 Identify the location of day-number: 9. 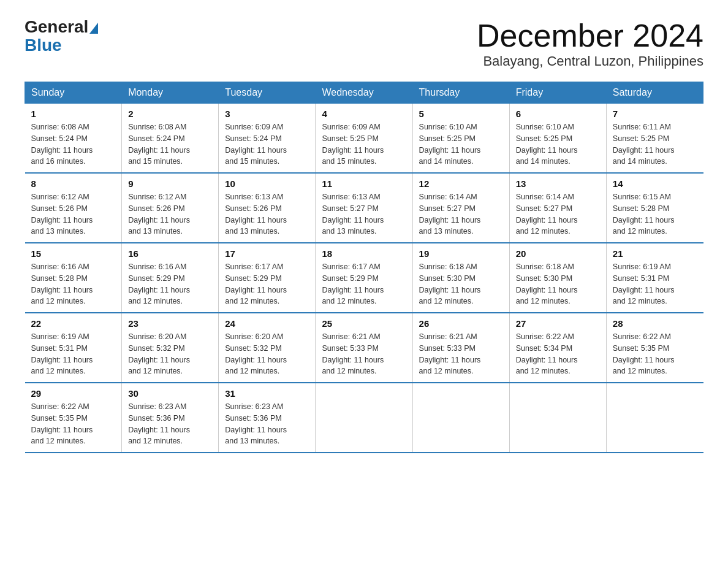
(170, 184).